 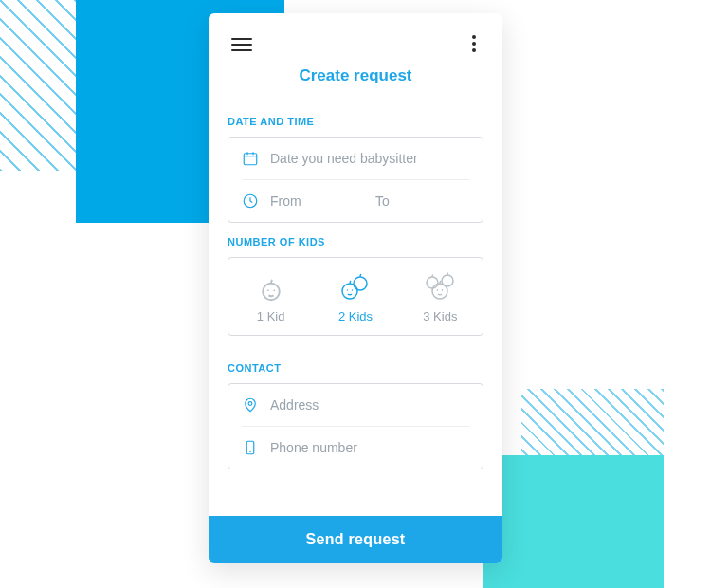 I want to click on bg-decor-cyan, so click(x=574, y=522).